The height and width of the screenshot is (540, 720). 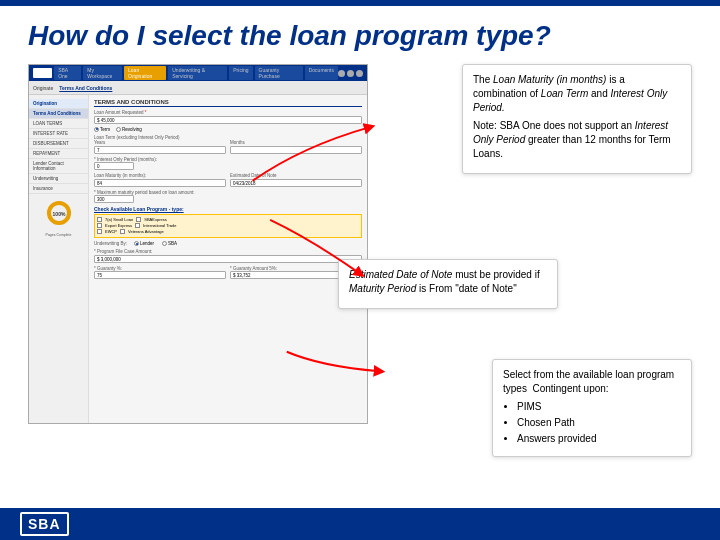 I want to click on loan-program-section: Check Available Loan Program - type: 7(a…, so click(x=228, y=222).